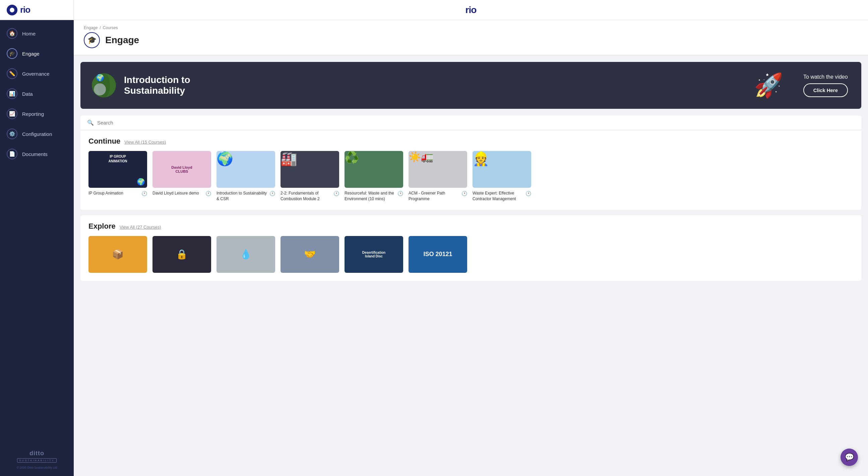 This screenshot has height=476, width=868. Describe the element at coordinates (118, 176) in the screenshot. I see `course-card-0: IP GROUPANIMATION 🌍 IP Group Animation 🕐` at that location.